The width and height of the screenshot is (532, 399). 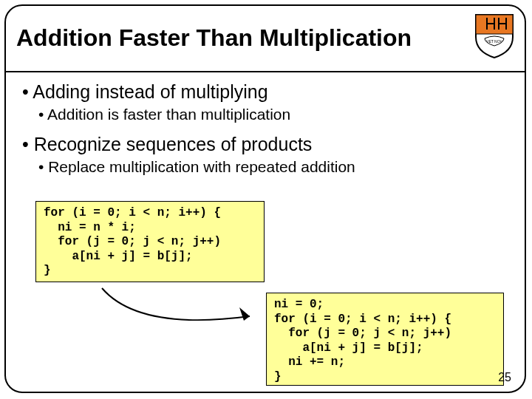 What do you see at coordinates (505, 378) in the screenshot?
I see `page-number: 25` at bounding box center [505, 378].